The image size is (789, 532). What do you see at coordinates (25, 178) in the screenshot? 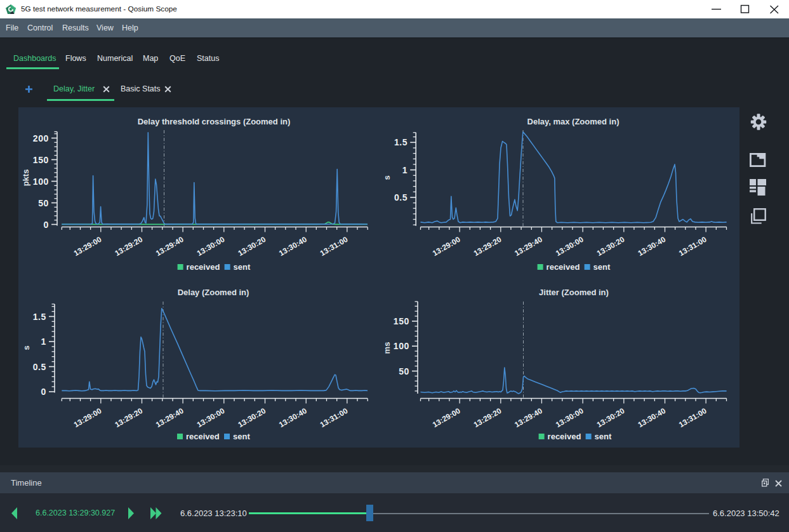
I see `svg-text: pkts` at bounding box center [25, 178].